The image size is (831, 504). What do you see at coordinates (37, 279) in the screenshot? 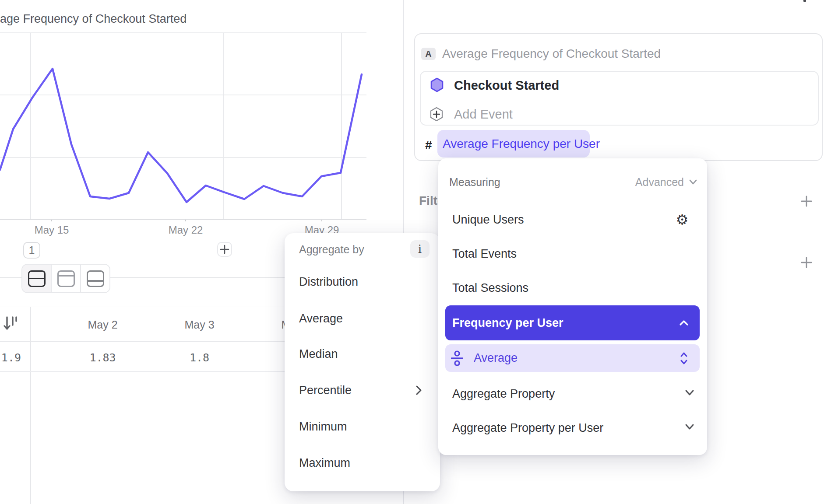
I see `split-view-icon` at bounding box center [37, 279].